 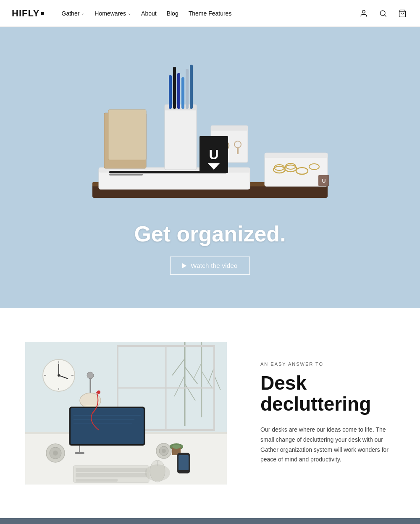 I want to click on logo-text: HIFLY, so click(x=26, y=13).